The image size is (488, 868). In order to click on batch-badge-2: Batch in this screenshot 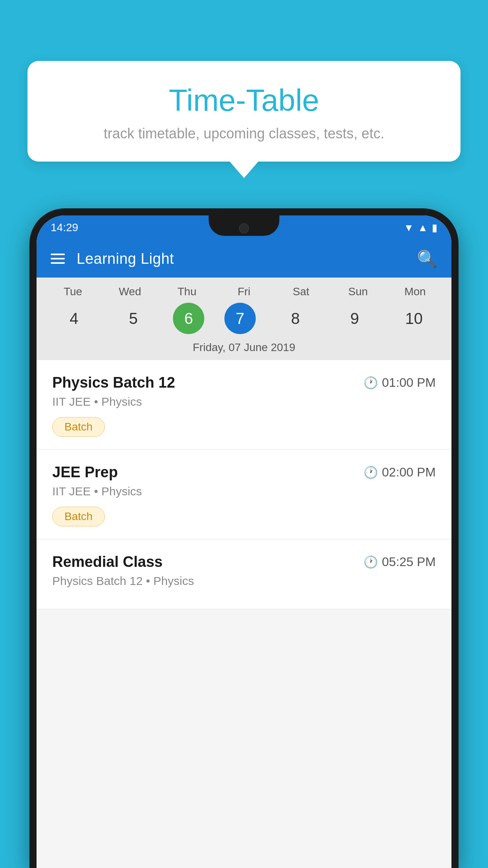, I will do `click(79, 517)`.